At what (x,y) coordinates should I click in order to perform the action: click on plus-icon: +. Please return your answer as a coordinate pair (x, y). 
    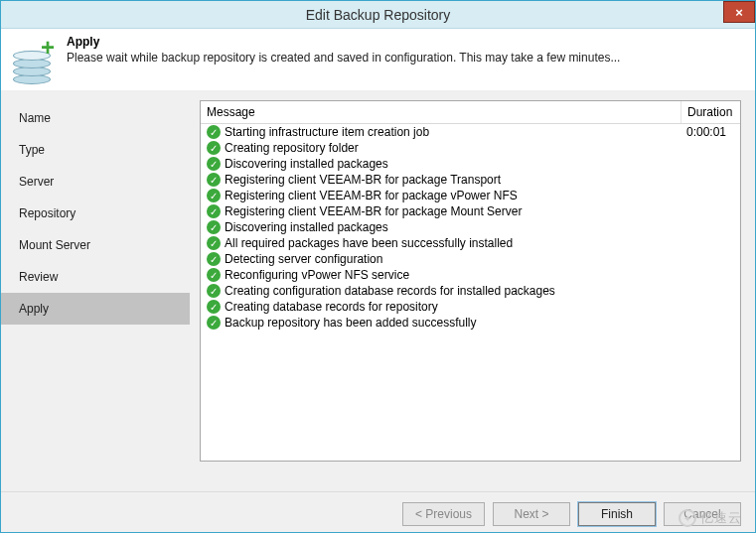
    Looking at the image, I should click on (50, 48).